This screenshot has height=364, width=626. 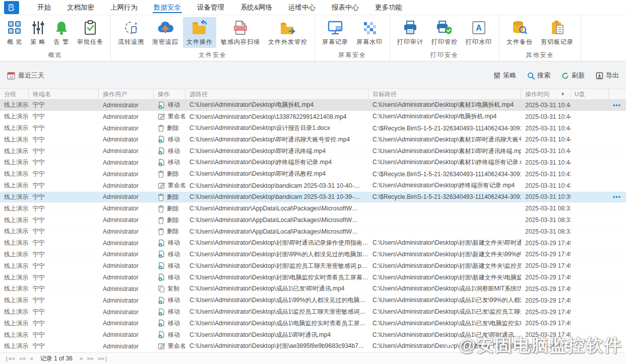 What do you see at coordinates (277, 208) in the screenshot?
I see `cell-source: C:\Users\Administrator\AppData\Local\Pac…` at bounding box center [277, 208].